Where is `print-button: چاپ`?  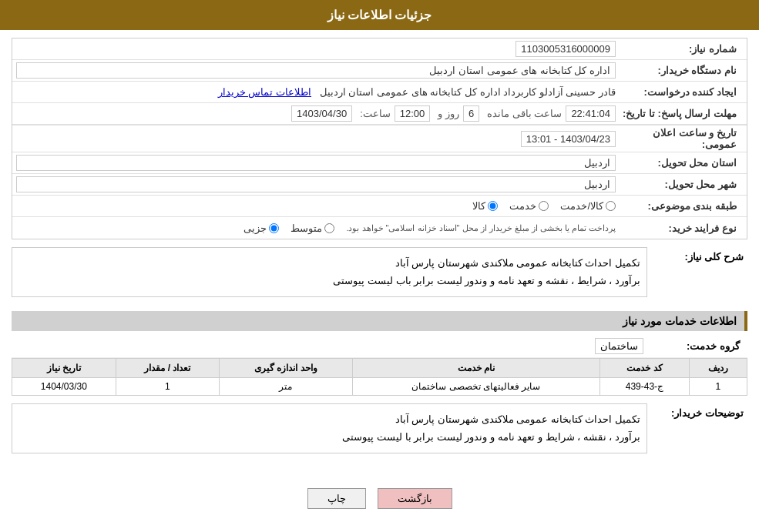 print-button: چاپ is located at coordinates (337, 499).